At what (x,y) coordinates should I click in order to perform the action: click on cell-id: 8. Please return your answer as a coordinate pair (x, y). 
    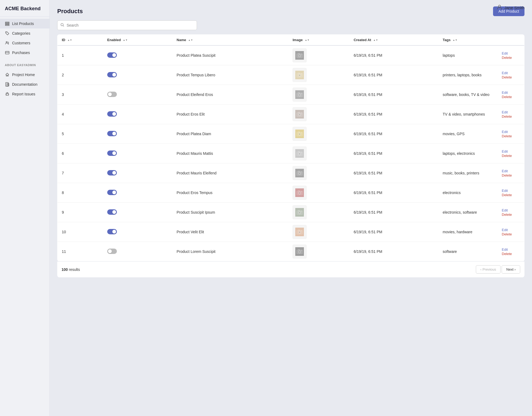
    Looking at the image, I should click on (80, 193).